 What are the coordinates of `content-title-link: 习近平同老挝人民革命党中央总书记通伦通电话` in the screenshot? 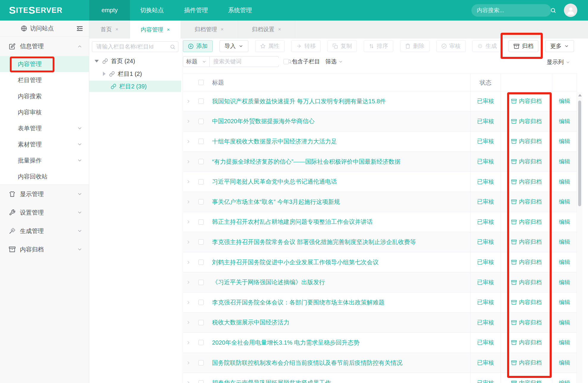 It's located at (275, 182).